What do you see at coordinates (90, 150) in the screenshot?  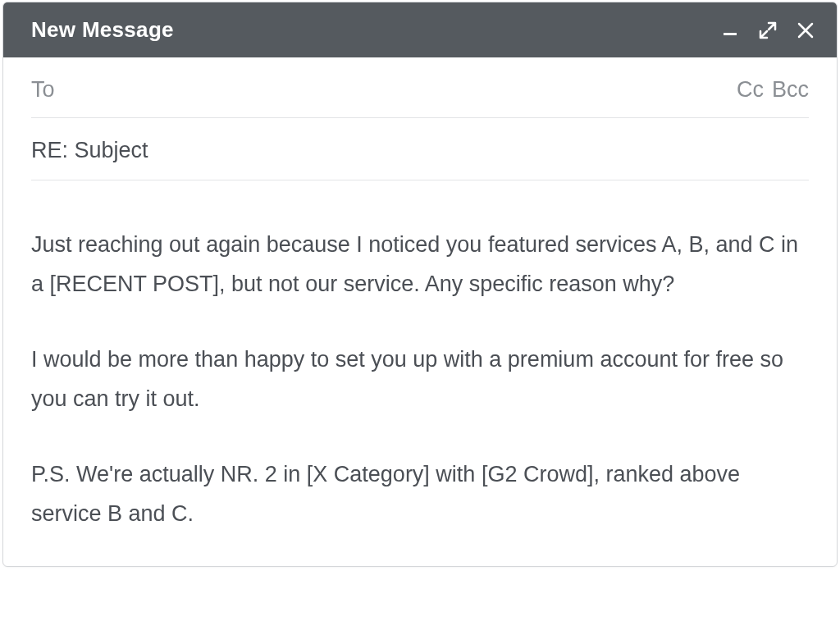 I see `subject-input: RE: Subject` at bounding box center [90, 150].